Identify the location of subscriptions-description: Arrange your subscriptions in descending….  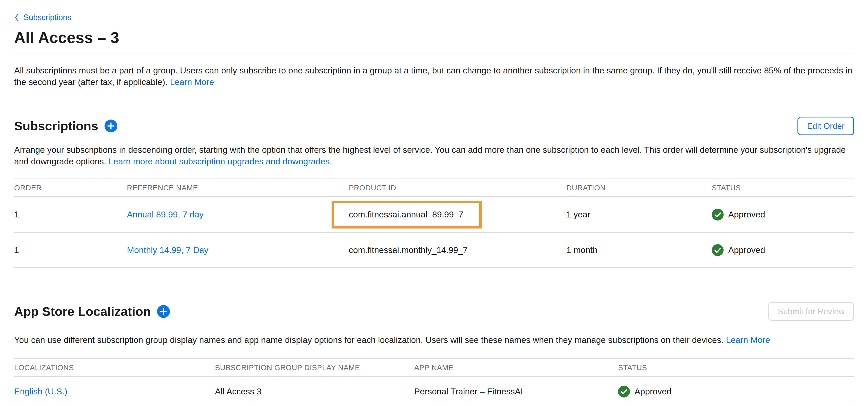
(434, 156).